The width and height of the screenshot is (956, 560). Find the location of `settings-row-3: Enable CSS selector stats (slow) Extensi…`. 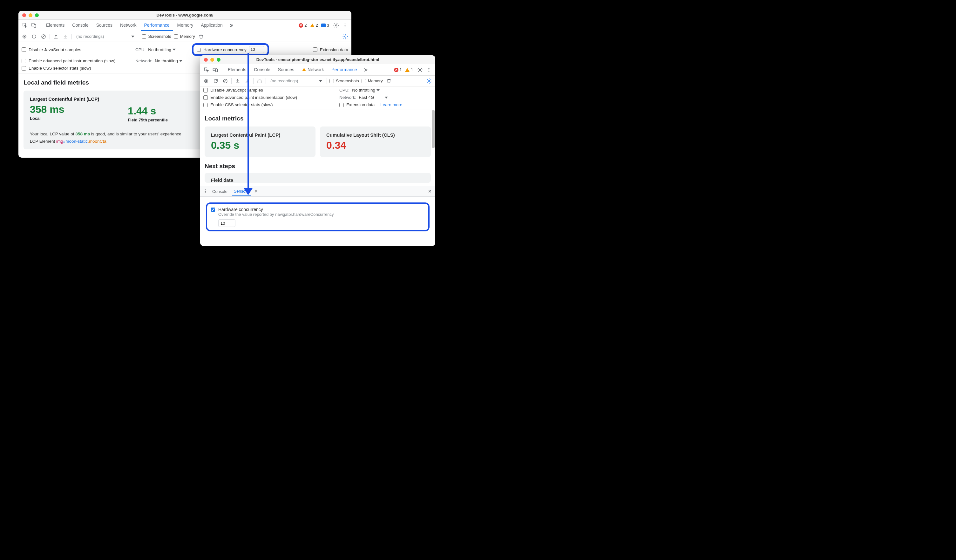

settings-row-3: Enable CSS selector stats (slow) Extensi… is located at coordinates (318, 105).